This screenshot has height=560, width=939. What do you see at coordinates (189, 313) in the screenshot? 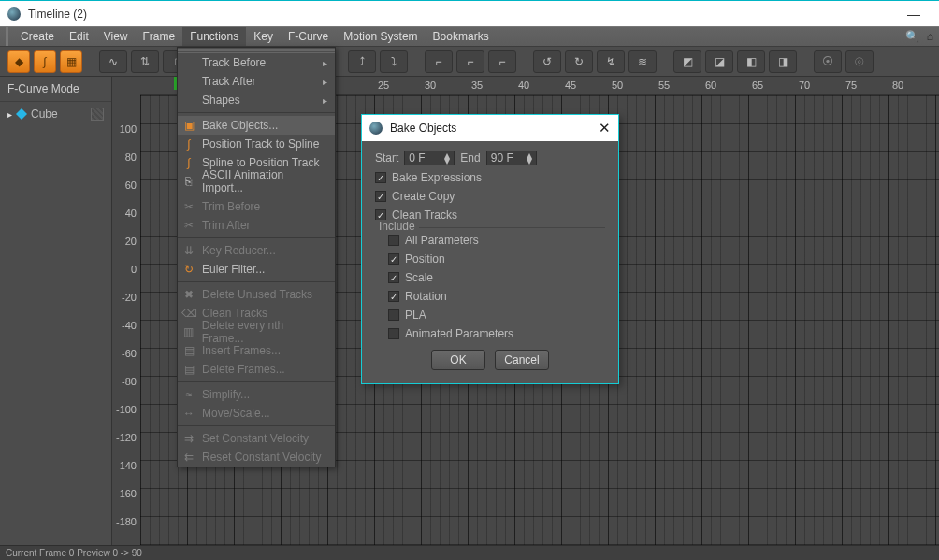
I see `clean-icon: ⌫` at bounding box center [189, 313].